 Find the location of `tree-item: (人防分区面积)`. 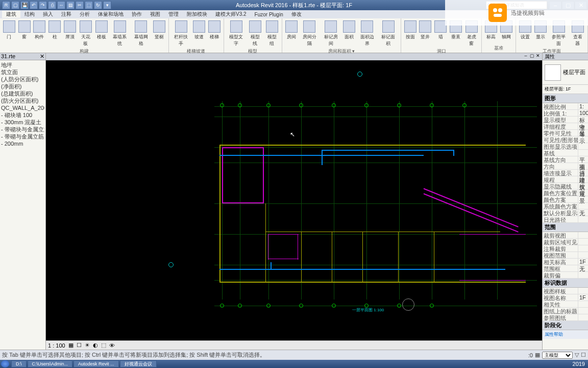

tree-item: (人防分区面积) is located at coordinates (22, 79).